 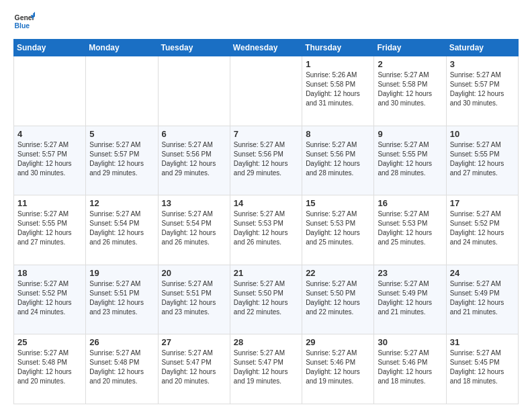 I want to click on day-number: 19, so click(x=122, y=273).